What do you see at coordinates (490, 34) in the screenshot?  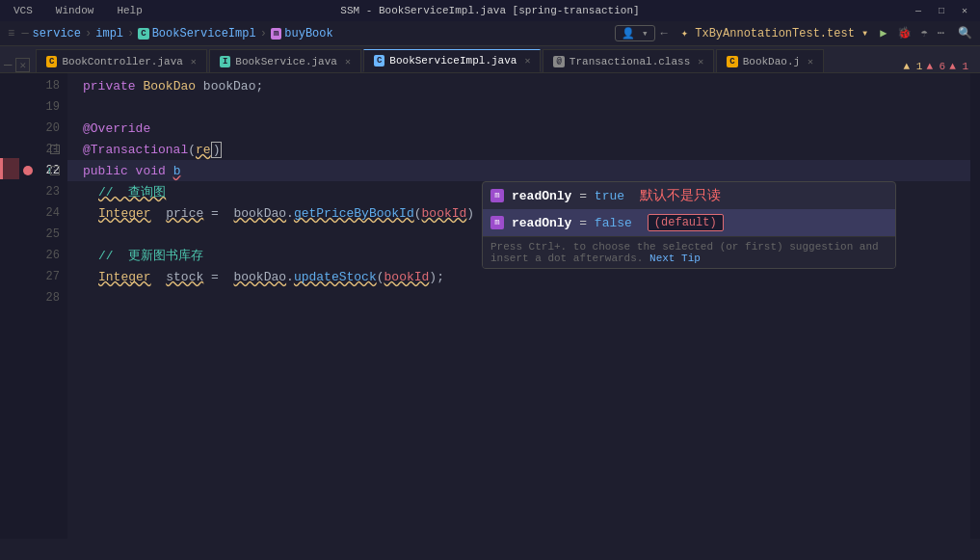 I see `breadcrumb-bar: ≡ — service › impl › C BookServiceImpl ›…` at bounding box center [490, 34].